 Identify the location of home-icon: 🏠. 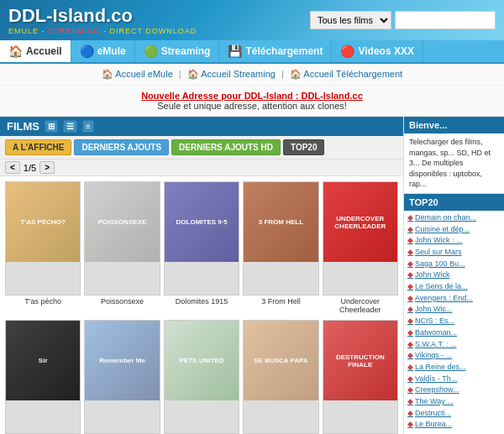
(15, 51).